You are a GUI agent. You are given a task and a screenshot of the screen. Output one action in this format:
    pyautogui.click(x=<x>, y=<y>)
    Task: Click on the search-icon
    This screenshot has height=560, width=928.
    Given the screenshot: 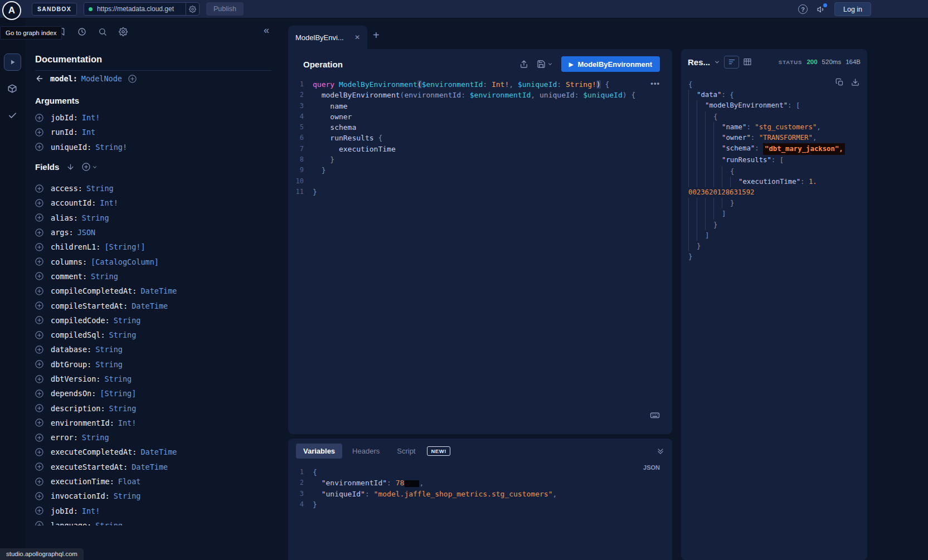 What is the action you would take?
    pyautogui.click(x=103, y=32)
    